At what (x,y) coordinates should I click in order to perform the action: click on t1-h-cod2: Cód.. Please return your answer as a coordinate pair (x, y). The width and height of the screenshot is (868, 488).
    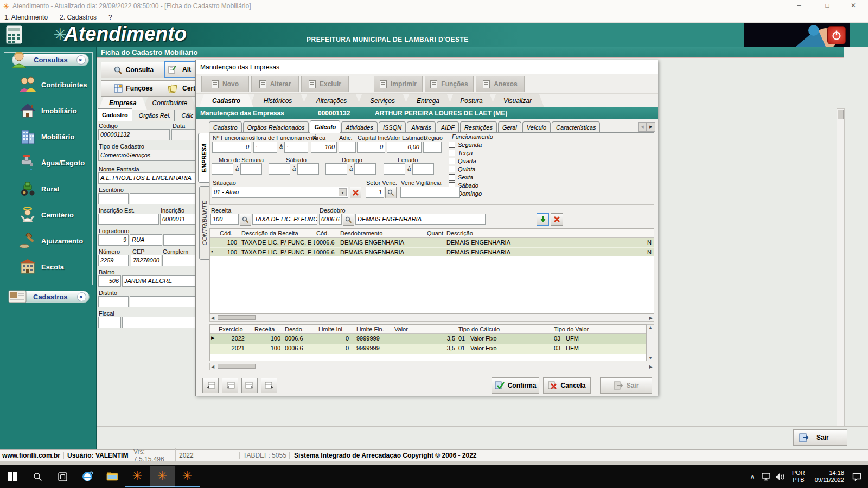
    Looking at the image, I should click on (322, 233).